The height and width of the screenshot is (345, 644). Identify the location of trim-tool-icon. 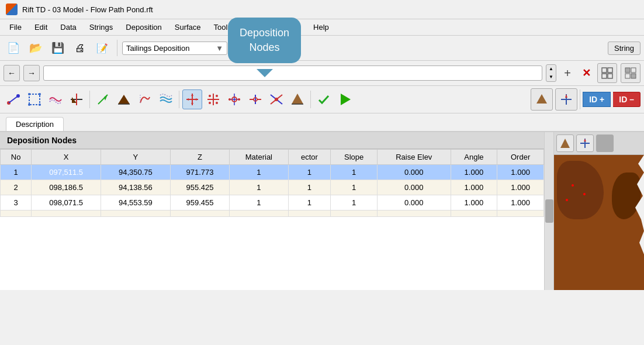
(276, 99).